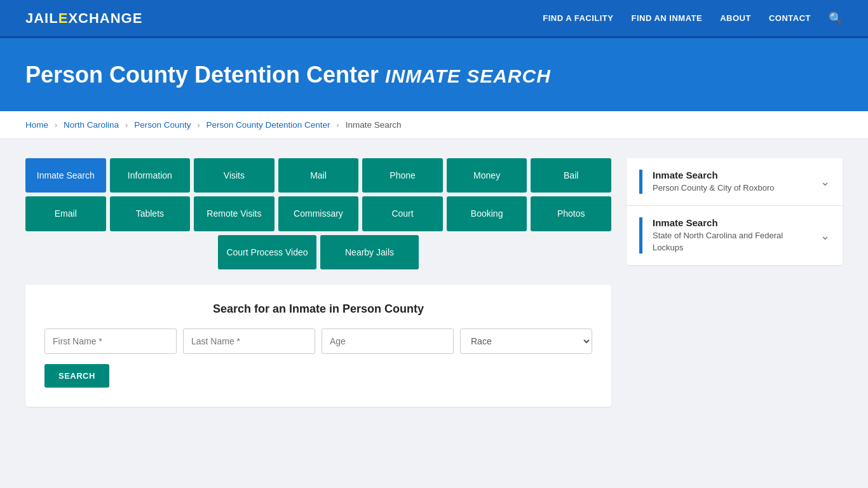  Describe the element at coordinates (733, 241) in the screenshot. I see `sidebar-sub-2: State of North Carolina and Federal Lock…` at that location.